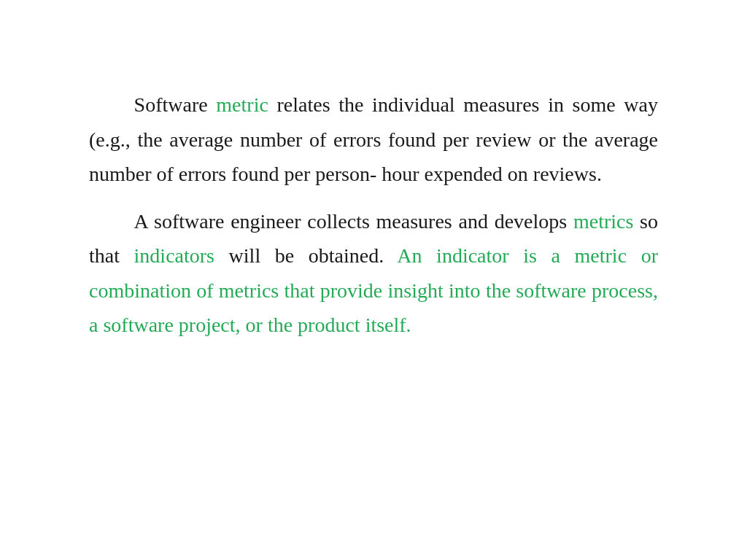 This screenshot has width=747, height=560. I want to click on text-software: Software, so click(175, 105).